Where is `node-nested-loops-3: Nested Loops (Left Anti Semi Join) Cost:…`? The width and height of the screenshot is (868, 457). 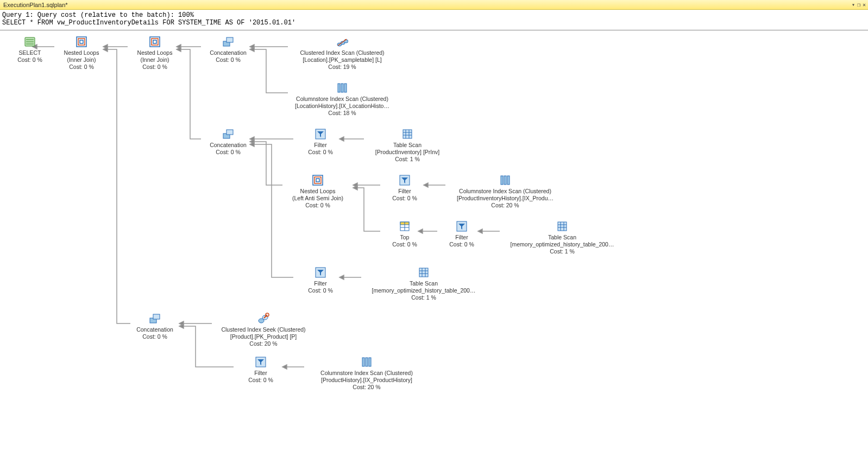 node-nested-loops-3: Nested Loops (Left Anti Semi Join) Cost:… is located at coordinates (318, 192).